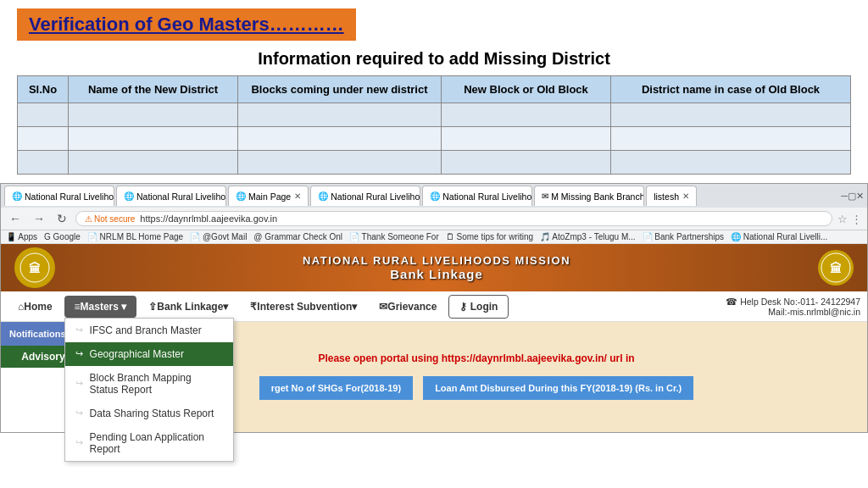 This screenshot has height=488, width=868. What do you see at coordinates (376, 197) in the screenshot?
I see `tab-4-label: National Rural Liveliho...` at bounding box center [376, 197].